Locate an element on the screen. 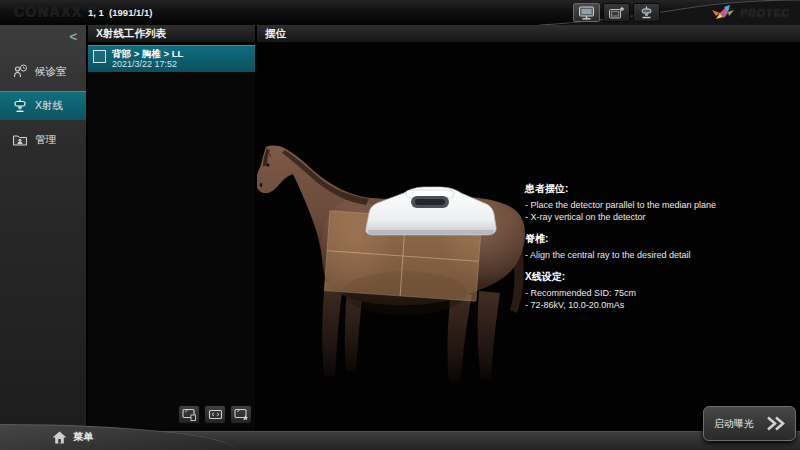  cassette-swap-icon is located at coordinates (216, 414).